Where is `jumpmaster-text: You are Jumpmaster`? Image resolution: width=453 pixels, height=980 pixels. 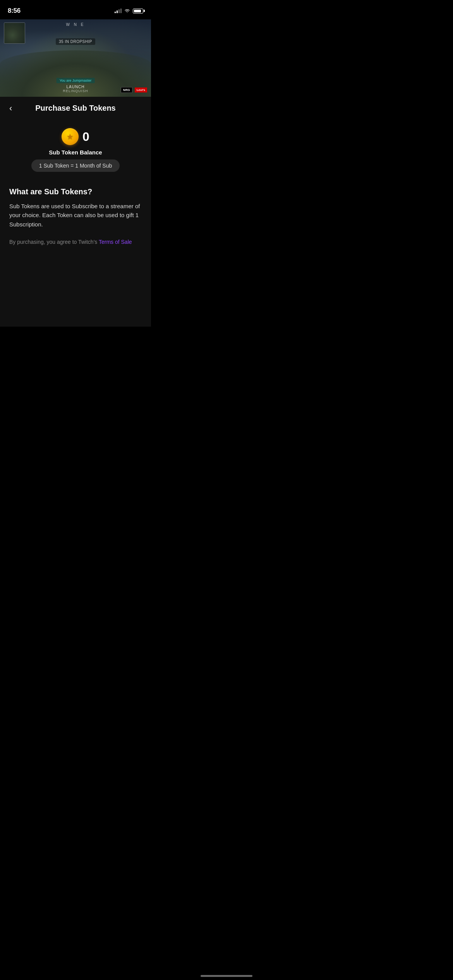
jumpmaster-text: You are Jumpmaster is located at coordinates (76, 81).